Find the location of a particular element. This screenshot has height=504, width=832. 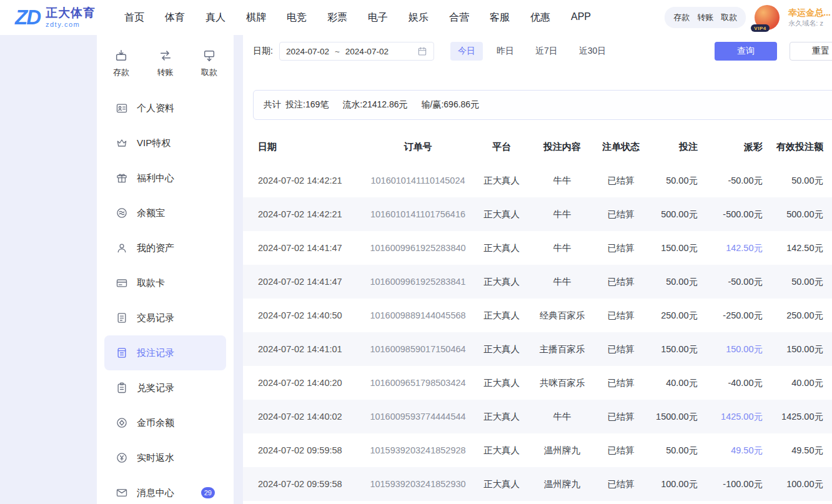

sidebar-item-label: 实时返水 is located at coordinates (156, 458).